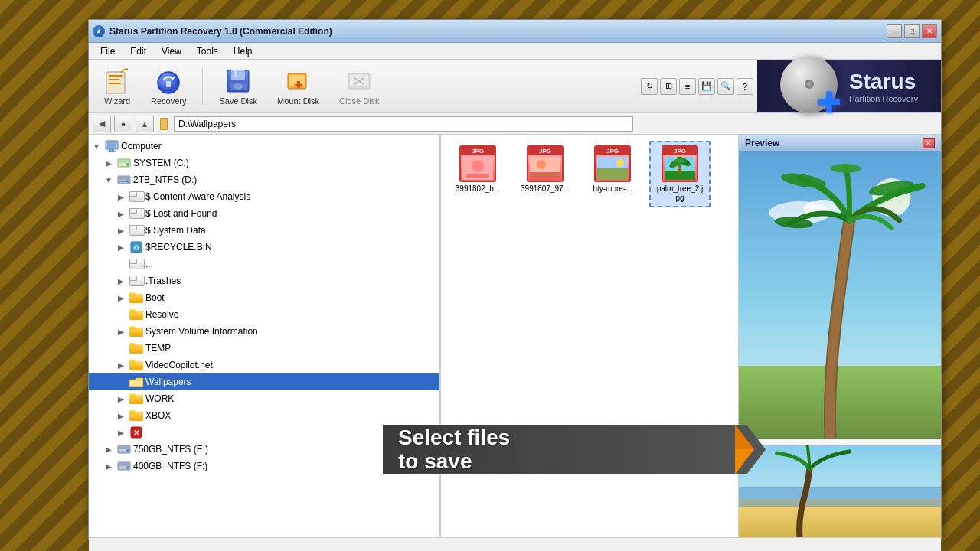  I want to click on file-label-1: 3991802_b..., so click(478, 189).